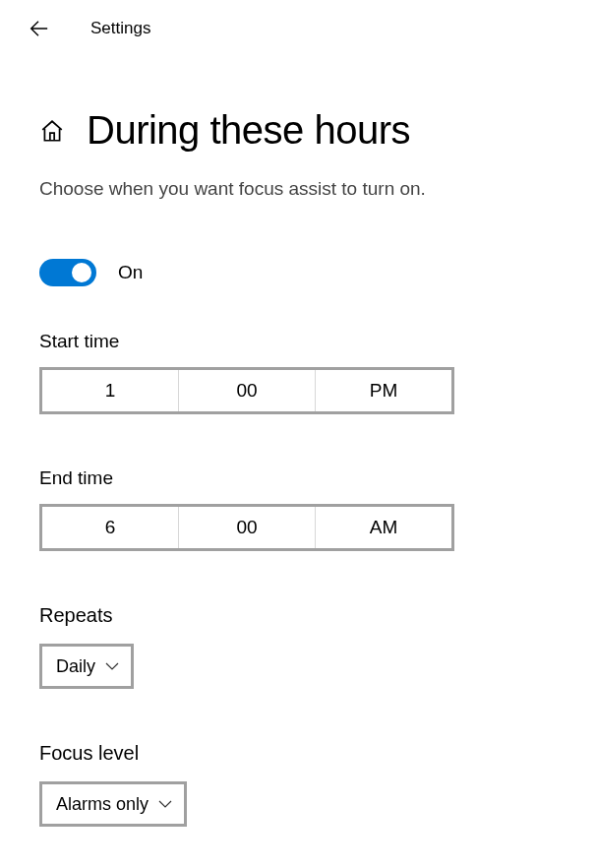  I want to click on header-title: Settings, so click(120, 29).